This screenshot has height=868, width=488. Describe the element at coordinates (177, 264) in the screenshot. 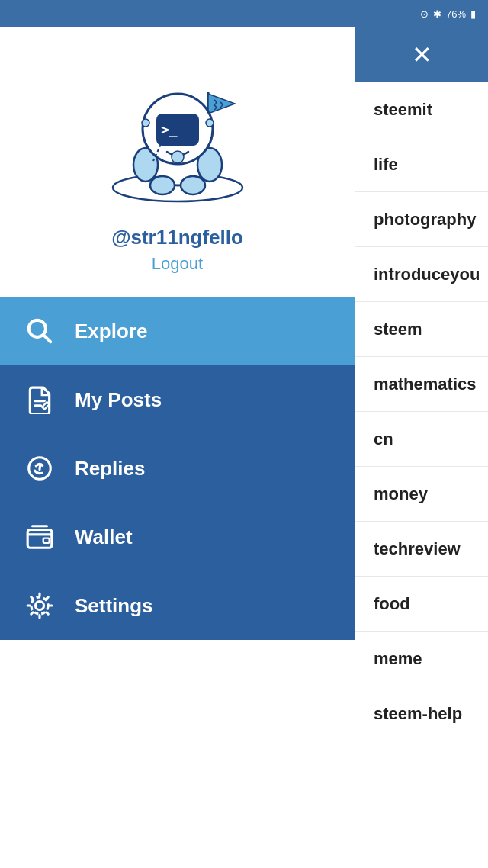

I see `logout-button: Logout` at that location.